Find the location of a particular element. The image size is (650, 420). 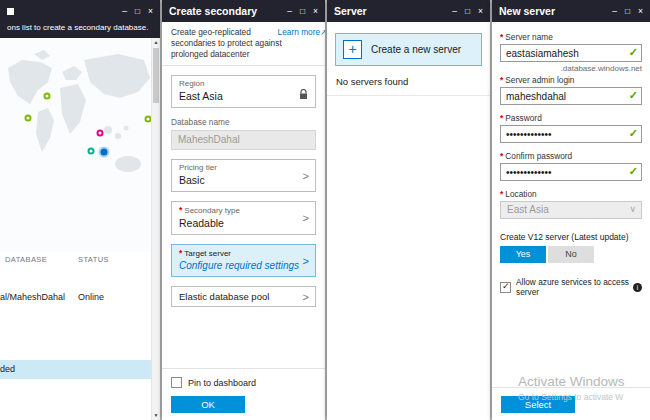

blade2-window-controls: – □ × is located at coordinates (302, 11).